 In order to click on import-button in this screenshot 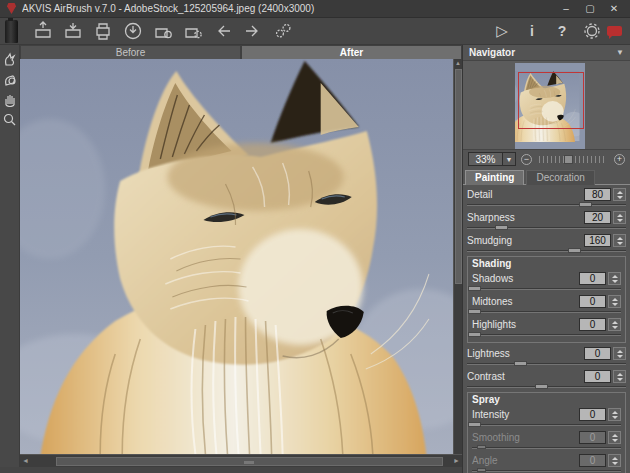, I will do `click(133, 31)`.